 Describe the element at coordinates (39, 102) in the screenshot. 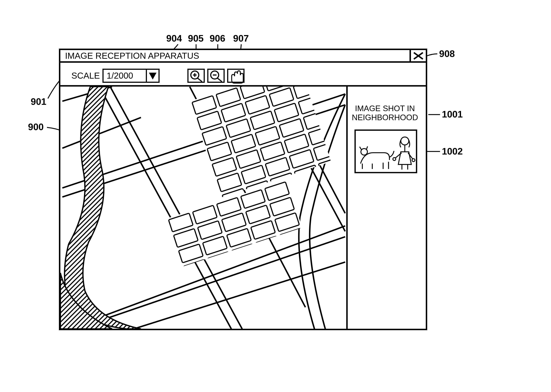

I see `callout-901: 901` at that location.